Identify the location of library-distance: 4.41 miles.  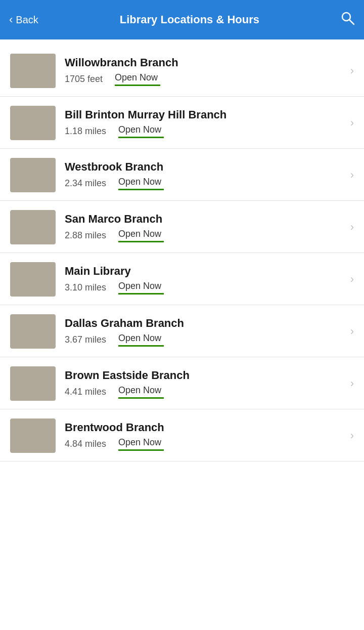
(85, 392).